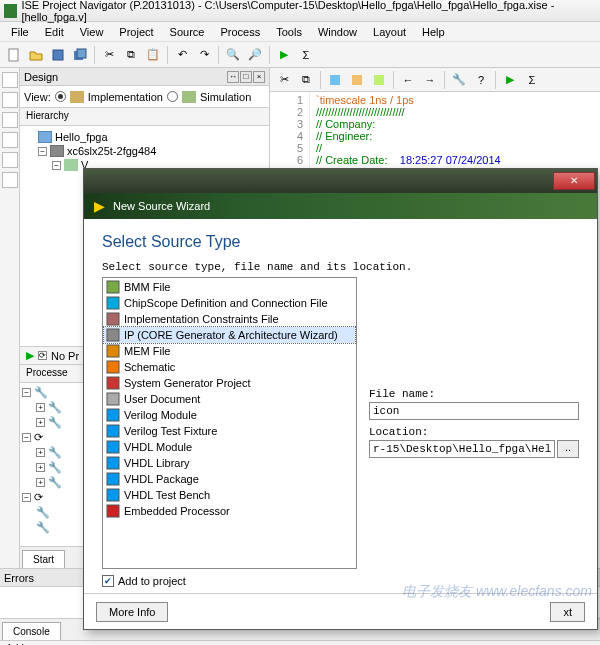 The image size is (600, 645). I want to click on errors-title: Errors, so click(19, 578).